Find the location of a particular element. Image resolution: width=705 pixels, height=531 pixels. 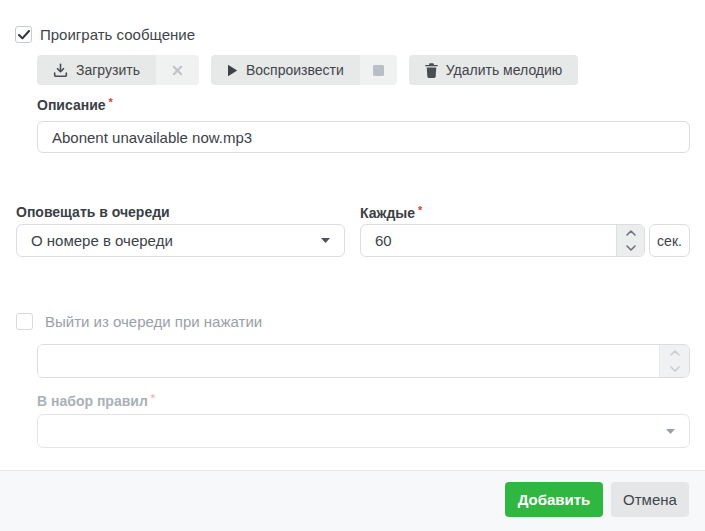

dialog-footer: Добавить Отмена is located at coordinates (352, 500).